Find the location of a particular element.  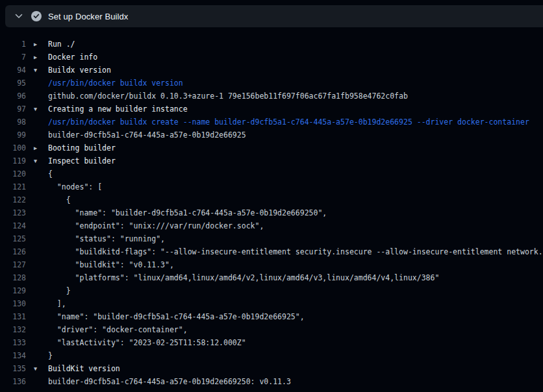

line-number: 129 is located at coordinates (13, 291).